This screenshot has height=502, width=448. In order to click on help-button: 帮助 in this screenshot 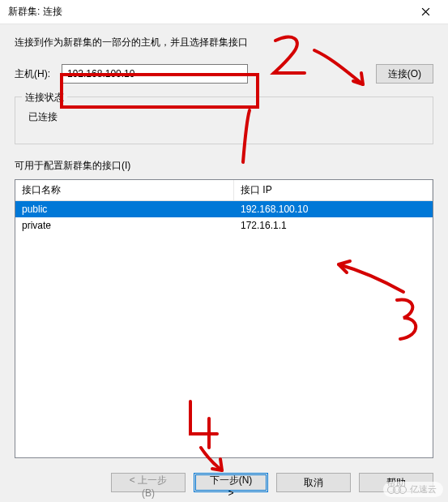, I will do `click(396, 483)`.